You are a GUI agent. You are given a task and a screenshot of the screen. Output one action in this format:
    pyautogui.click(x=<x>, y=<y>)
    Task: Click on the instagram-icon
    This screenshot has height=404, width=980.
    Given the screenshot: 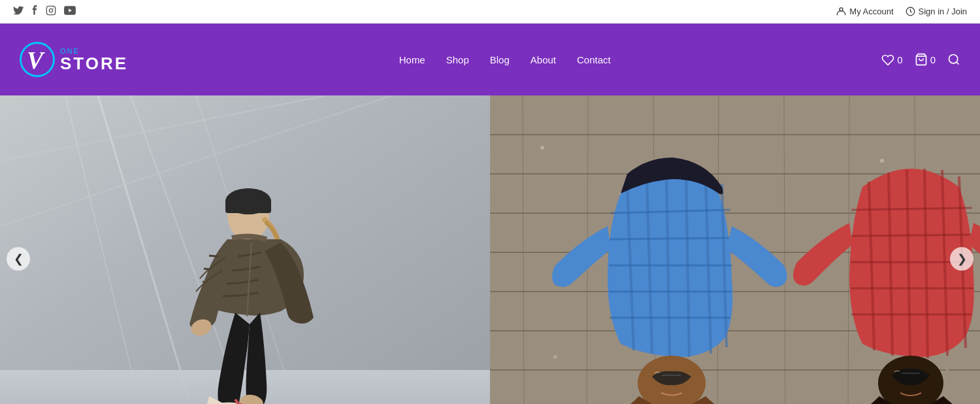 What is the action you would take?
    pyautogui.click(x=51, y=12)
    